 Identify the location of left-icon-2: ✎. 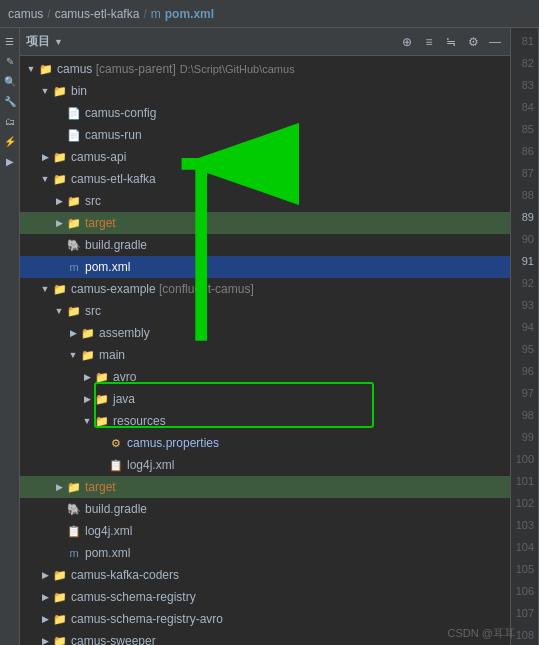
(10, 61).